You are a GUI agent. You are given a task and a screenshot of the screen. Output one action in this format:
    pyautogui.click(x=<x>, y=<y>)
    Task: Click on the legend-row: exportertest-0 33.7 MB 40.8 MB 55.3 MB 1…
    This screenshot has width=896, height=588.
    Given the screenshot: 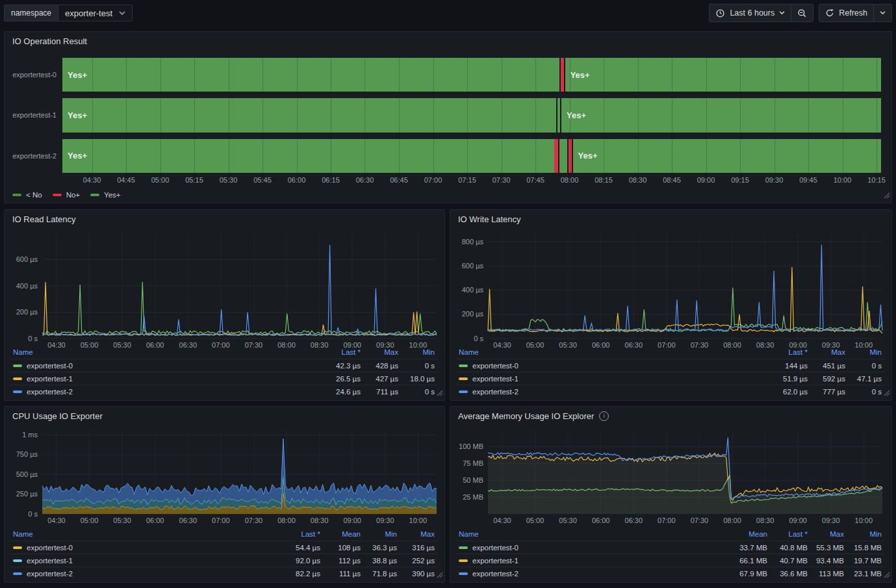 What is the action you would take?
    pyautogui.click(x=671, y=547)
    